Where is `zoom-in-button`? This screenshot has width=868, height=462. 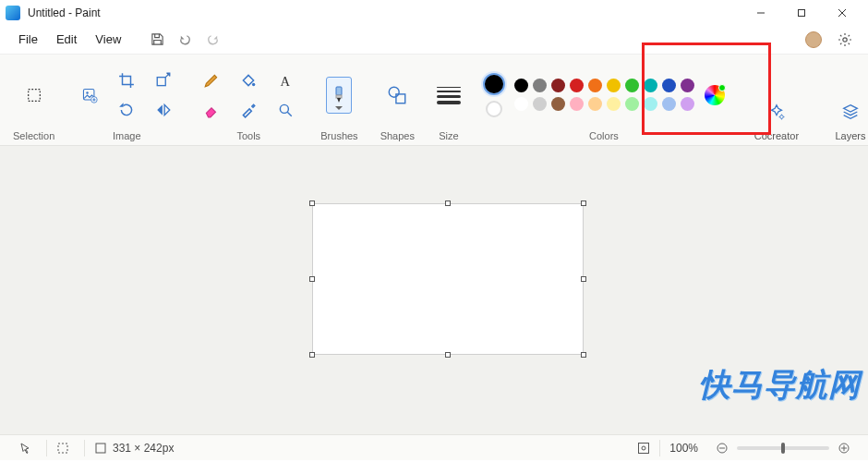 zoom-in-button is located at coordinates (844, 448).